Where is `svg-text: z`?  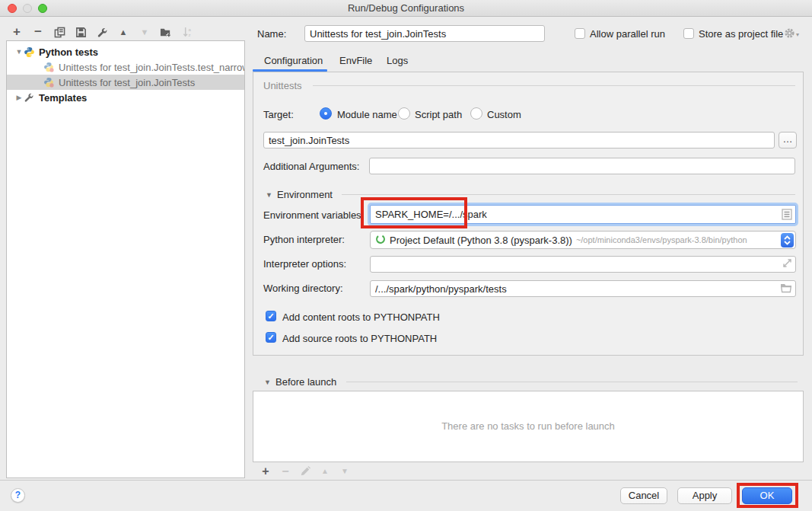
svg-text: z is located at coordinates (189, 35).